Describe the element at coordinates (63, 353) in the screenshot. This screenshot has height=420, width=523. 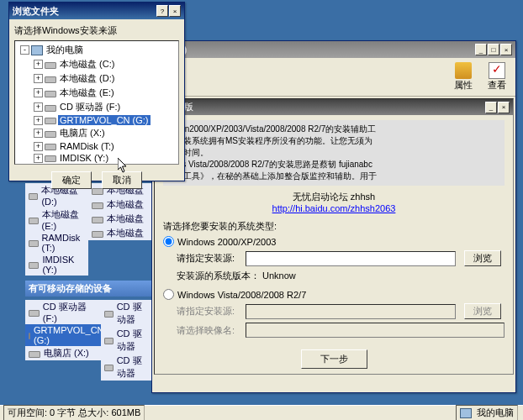
I see `list-item: 电脑店 (X:)` at that location.